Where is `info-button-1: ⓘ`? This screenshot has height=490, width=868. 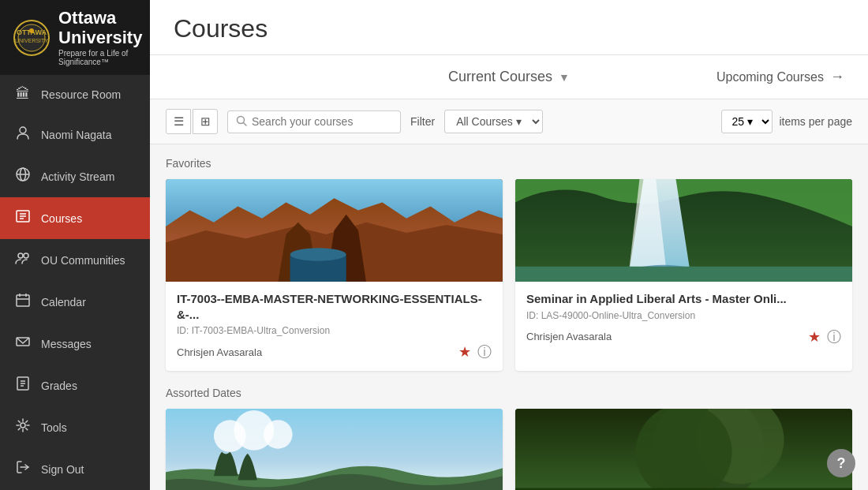
info-button-1: ⓘ is located at coordinates (485, 352).